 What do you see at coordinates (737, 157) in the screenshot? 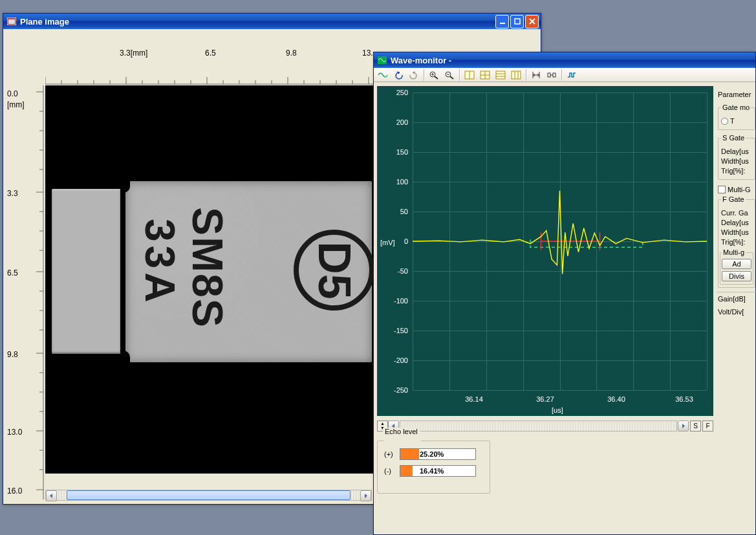
I see `s-gate-group: S Gate Delay[us Width[us Trig[%]:` at bounding box center [737, 157].